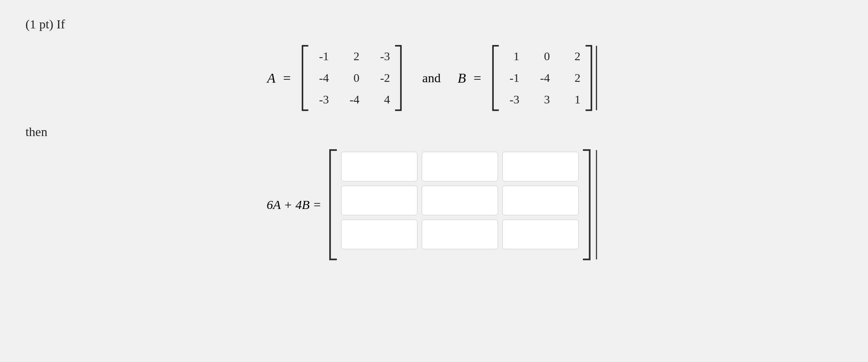 The height and width of the screenshot is (362, 868). What do you see at coordinates (294, 205) in the screenshot?
I see `expr-label: 6A + 4B =` at bounding box center [294, 205].